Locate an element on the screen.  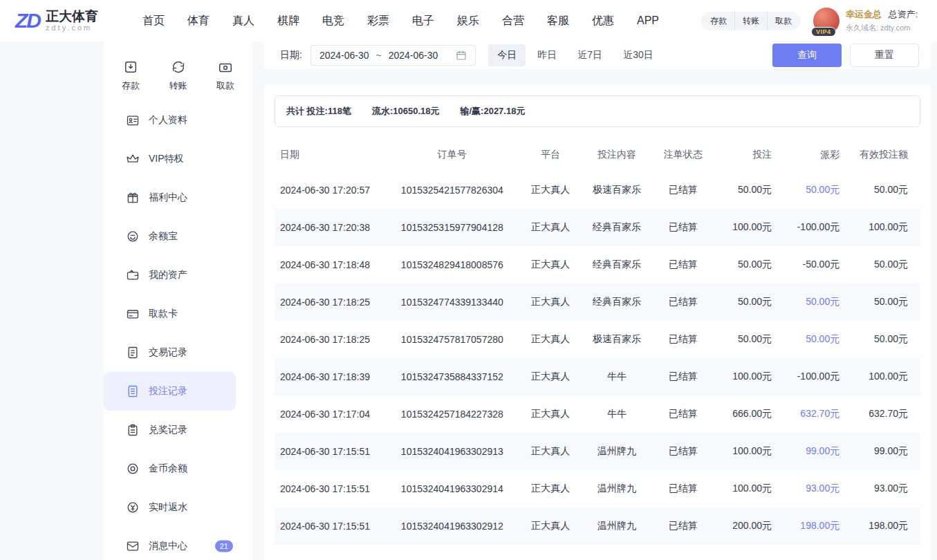
nav-item: 电竞 is located at coordinates (333, 21).